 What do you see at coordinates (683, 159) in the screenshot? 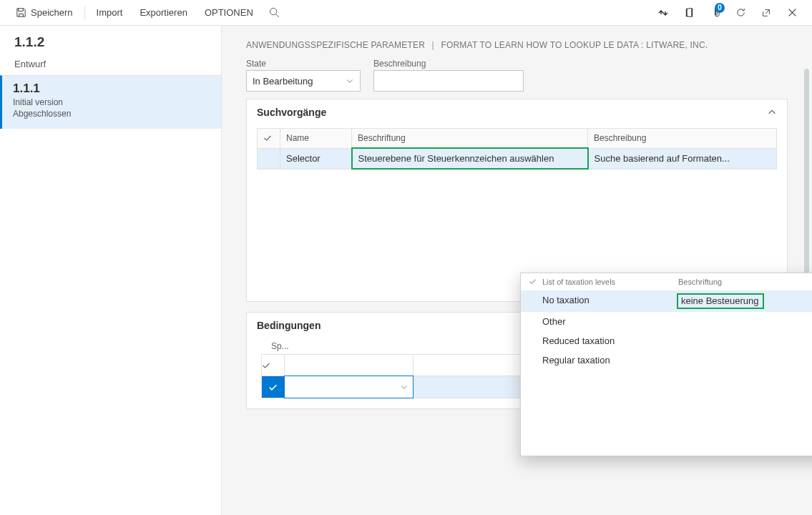
I see `cell-desc: Suche basierend auf Formaten...` at bounding box center [683, 159].